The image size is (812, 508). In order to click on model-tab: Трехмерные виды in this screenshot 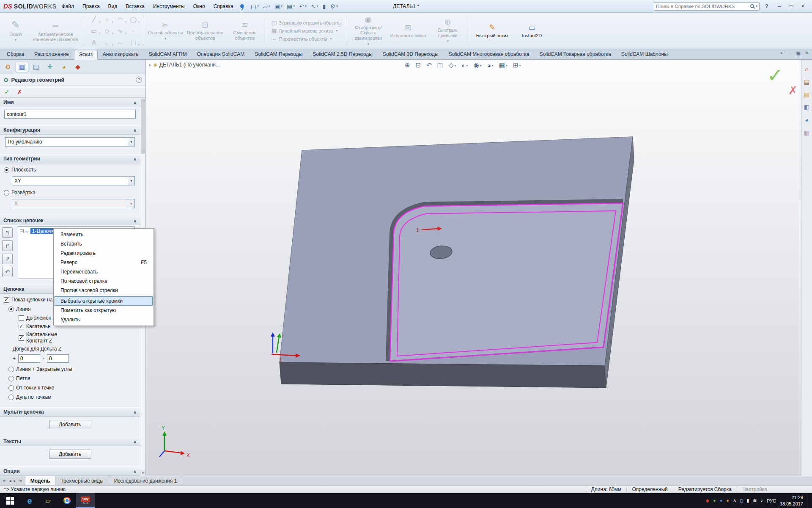, I will do `click(82, 481)`.